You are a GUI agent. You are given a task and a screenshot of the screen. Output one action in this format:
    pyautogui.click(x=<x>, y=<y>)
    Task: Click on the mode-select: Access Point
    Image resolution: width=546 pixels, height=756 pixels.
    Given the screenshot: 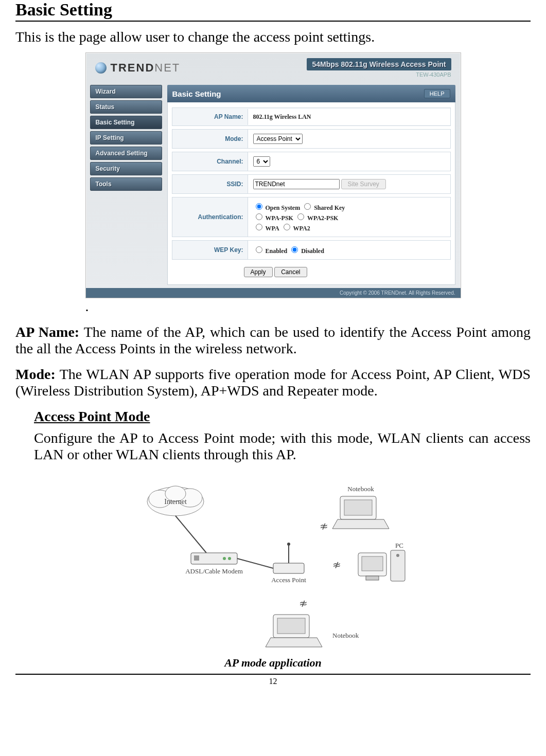 What is the action you would take?
    pyautogui.click(x=278, y=139)
    